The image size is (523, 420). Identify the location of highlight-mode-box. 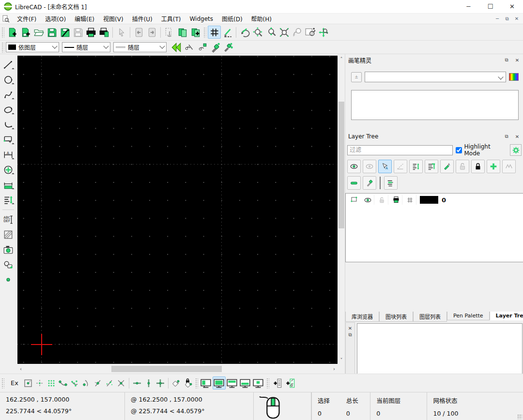
(459, 150).